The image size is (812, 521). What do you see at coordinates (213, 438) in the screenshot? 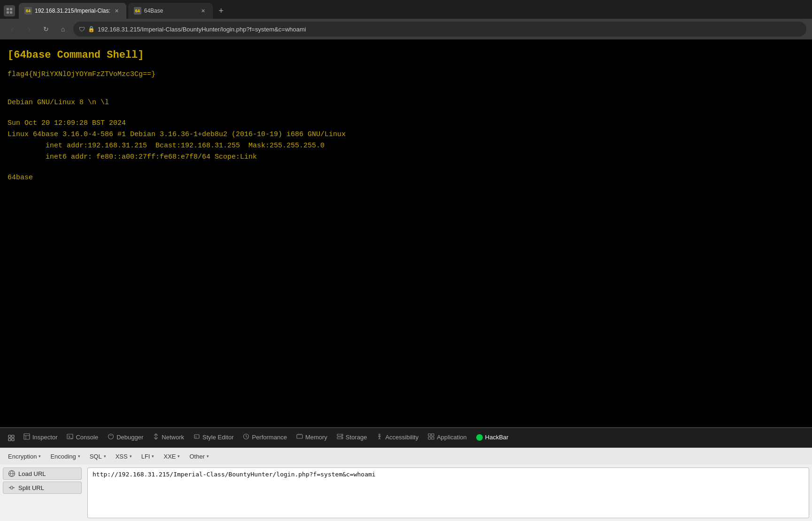
I see `devtools-tab-style-editor: {} Style Editor` at bounding box center [213, 438].